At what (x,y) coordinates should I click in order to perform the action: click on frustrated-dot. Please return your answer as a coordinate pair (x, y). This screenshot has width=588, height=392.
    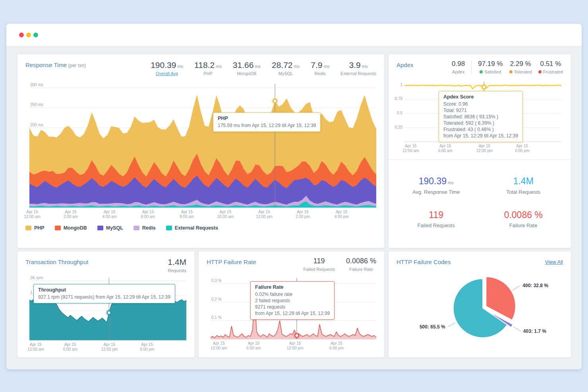
    Looking at the image, I should click on (540, 72).